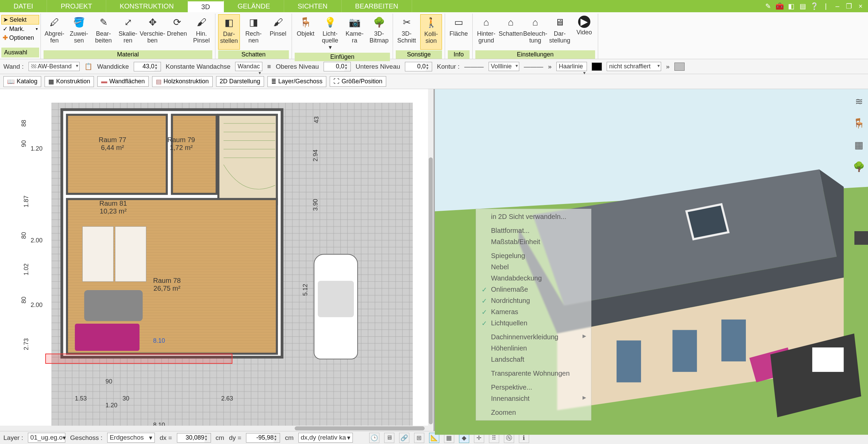 Image resolution: width=868 pixels, height=444 pixels. What do you see at coordinates (534, 337) in the screenshot?
I see `ctx-dachinnenverkleidung: Dachinnenverkleidung▶` at bounding box center [534, 337].